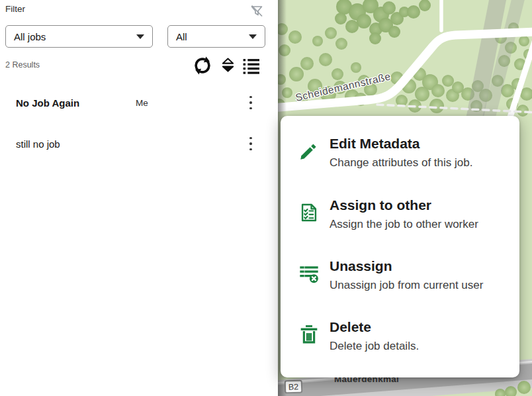 This screenshot has height=396, width=532. I want to click on menu-item-description: Assign the job to other worker, so click(404, 224).